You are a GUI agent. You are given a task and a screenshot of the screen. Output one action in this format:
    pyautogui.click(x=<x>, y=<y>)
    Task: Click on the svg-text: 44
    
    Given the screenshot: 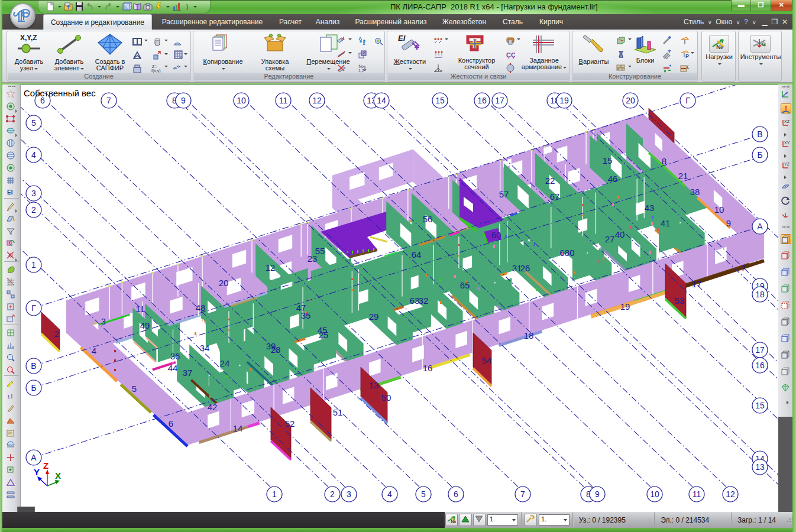 What is the action you would take?
    pyautogui.click(x=173, y=368)
    